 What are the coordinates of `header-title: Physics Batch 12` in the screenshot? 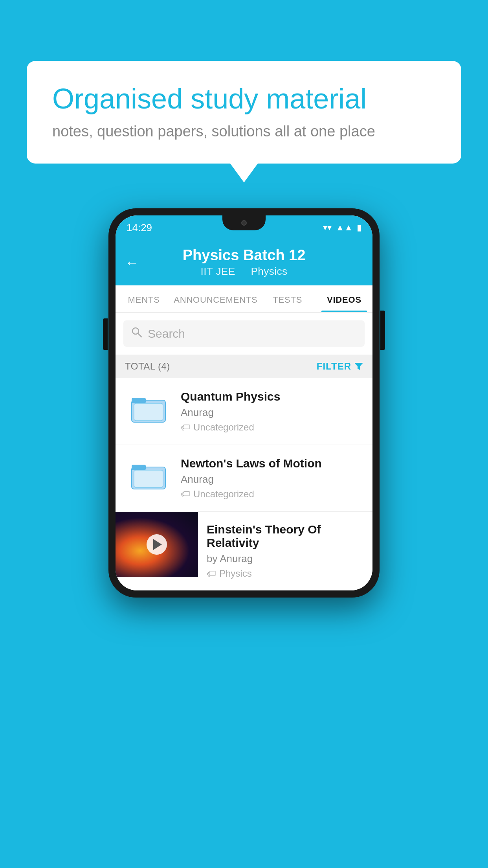 It's located at (244, 256).